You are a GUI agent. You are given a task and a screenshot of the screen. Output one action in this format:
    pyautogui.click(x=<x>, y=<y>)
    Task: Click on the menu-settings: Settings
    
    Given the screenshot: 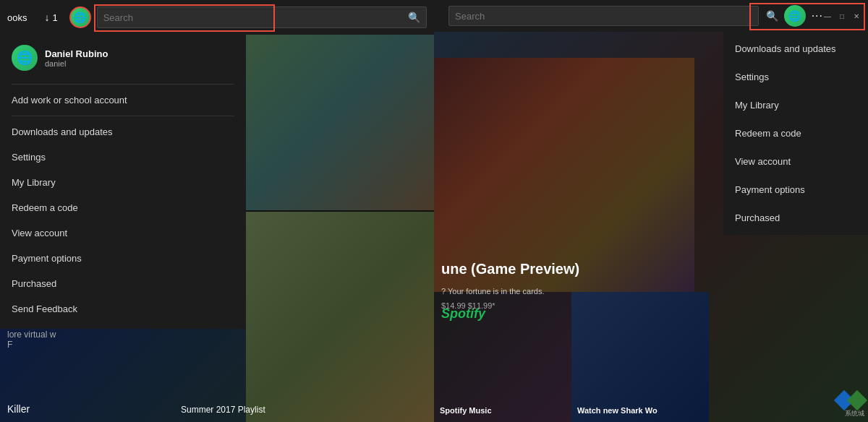 What is the action you would take?
    pyautogui.click(x=123, y=158)
    